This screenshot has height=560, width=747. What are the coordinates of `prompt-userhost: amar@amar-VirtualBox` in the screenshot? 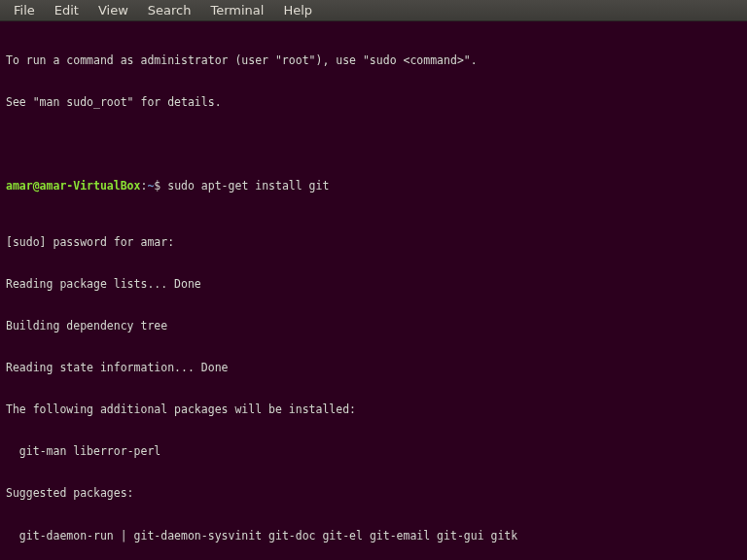 It's located at (73, 186).